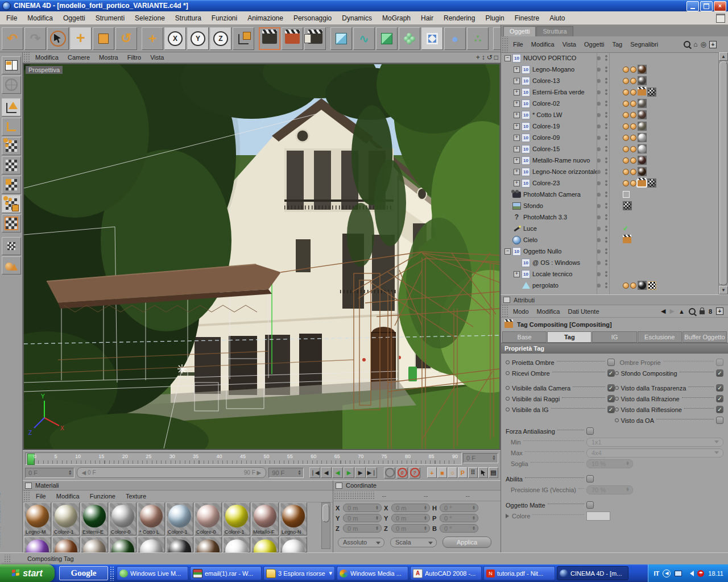  Describe the element at coordinates (660, 337) in the screenshot. I see `attr-tab-esclusione: Esclusione` at that location.